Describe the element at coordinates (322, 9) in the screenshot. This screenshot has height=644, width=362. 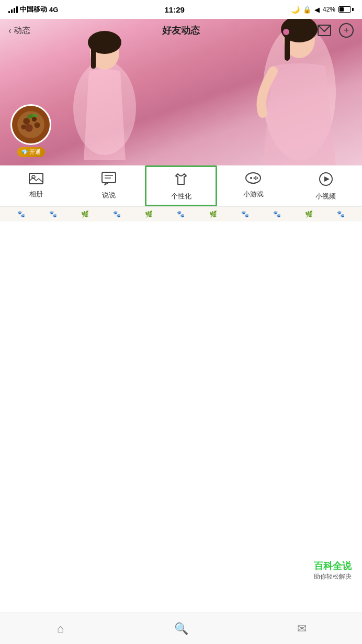
I see `status-right: 🌙 🔒 ◀ 42%` at that location.